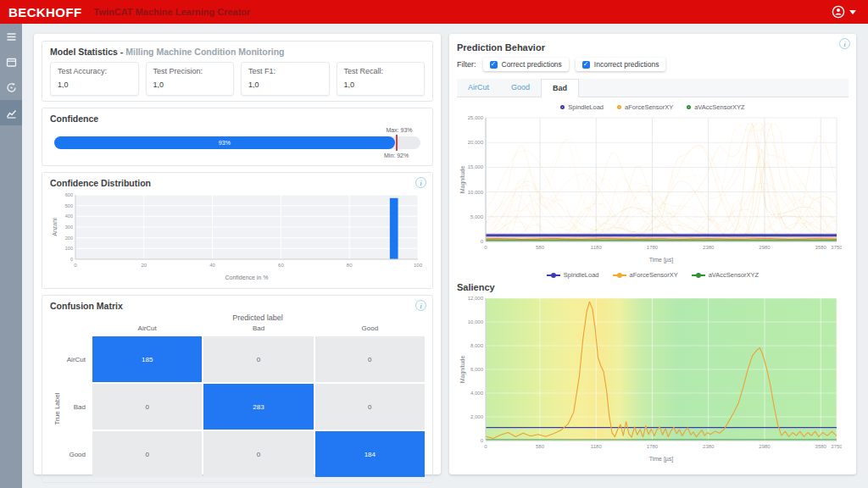 This screenshot has height=488, width=868. I want to click on col-header-good: Good, so click(370, 329).